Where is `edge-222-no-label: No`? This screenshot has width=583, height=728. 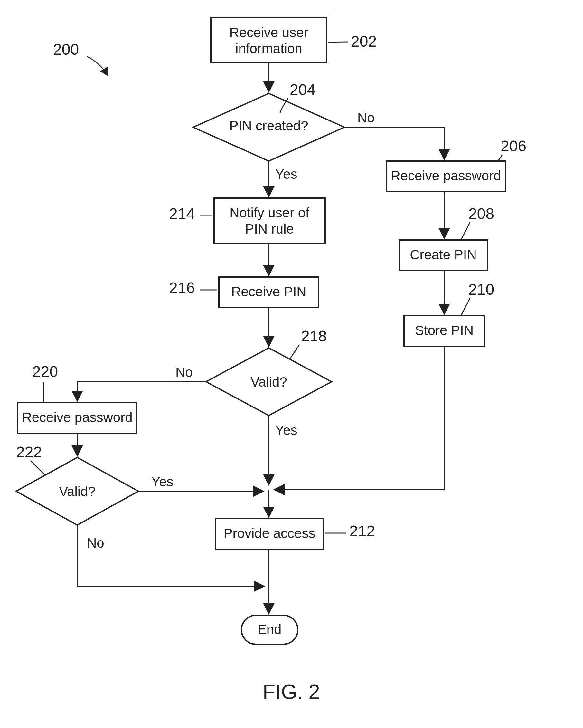 edge-222-no-label: No is located at coordinates (96, 543).